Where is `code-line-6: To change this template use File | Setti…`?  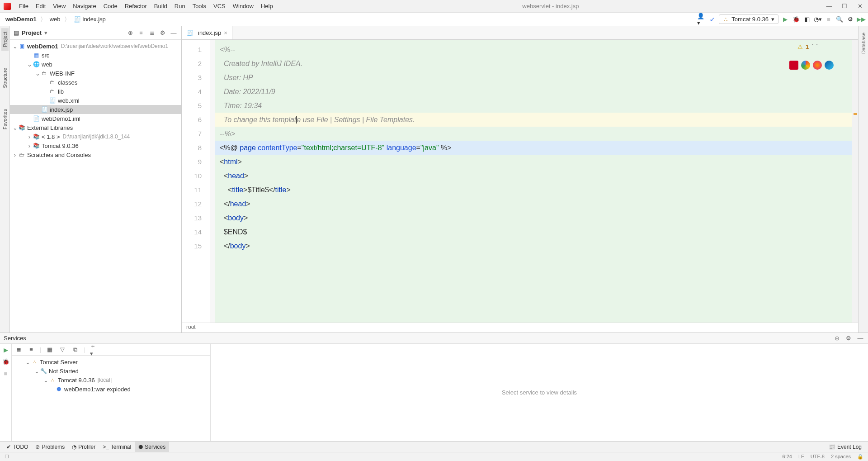 code-line-6: To change this template use File | Setti… is located at coordinates (537, 119).